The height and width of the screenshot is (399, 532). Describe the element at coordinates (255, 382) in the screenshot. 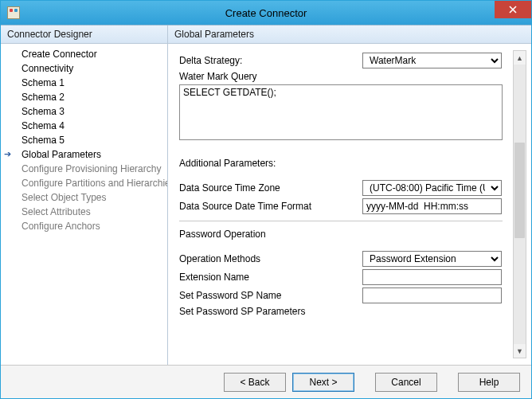

I see `back-button: < Back` at that location.